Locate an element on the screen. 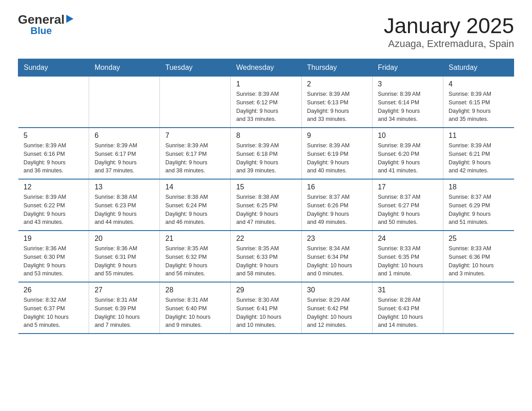  calendar-cell: 10Sunrise: 8:39 AMSunset: 6:20 PMDayligh… is located at coordinates (408, 153).